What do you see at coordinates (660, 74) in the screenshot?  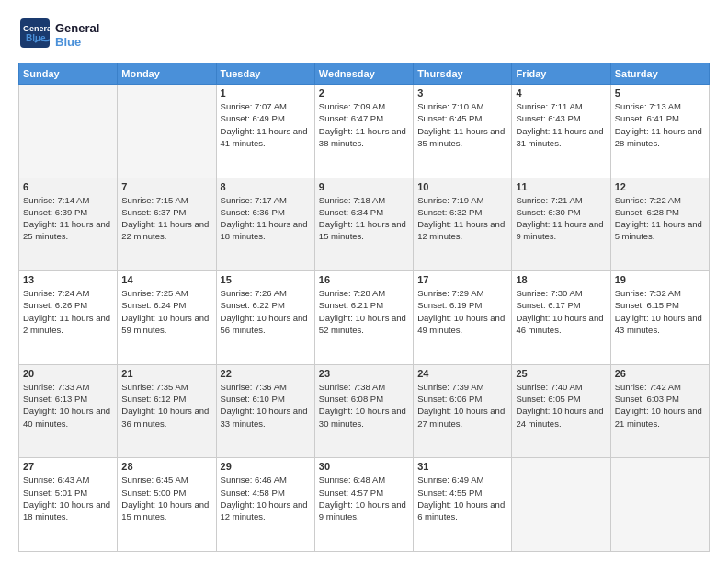 I see `col-saturday: Saturday` at bounding box center [660, 74].